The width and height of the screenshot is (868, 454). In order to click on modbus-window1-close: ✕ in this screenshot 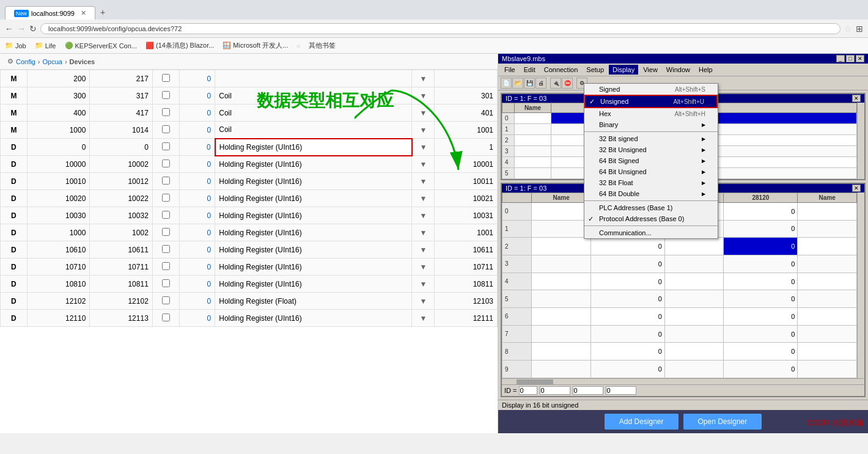, I will do `click(856, 98)`.